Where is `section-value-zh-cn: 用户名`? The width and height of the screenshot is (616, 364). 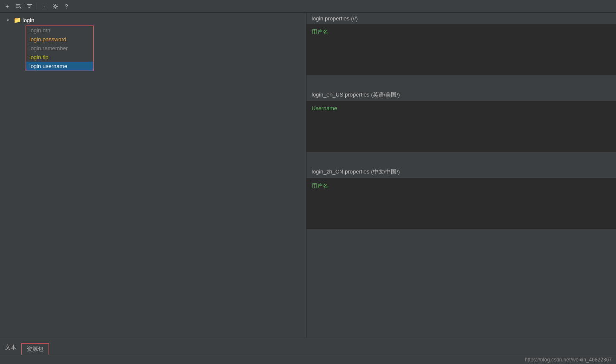 section-value-zh-cn: 用户名 is located at coordinates (320, 185).